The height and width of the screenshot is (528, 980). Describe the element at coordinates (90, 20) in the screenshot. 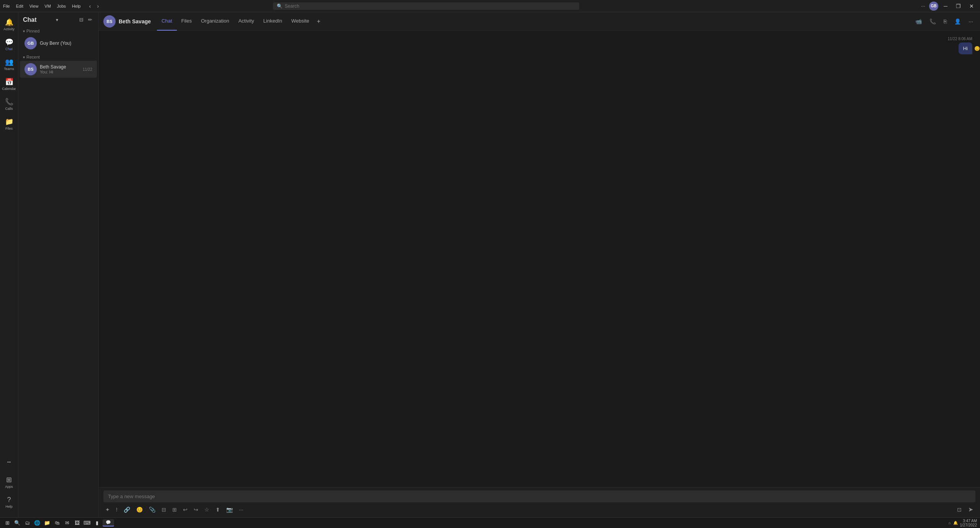

I see `compose-button: ✏` at that location.